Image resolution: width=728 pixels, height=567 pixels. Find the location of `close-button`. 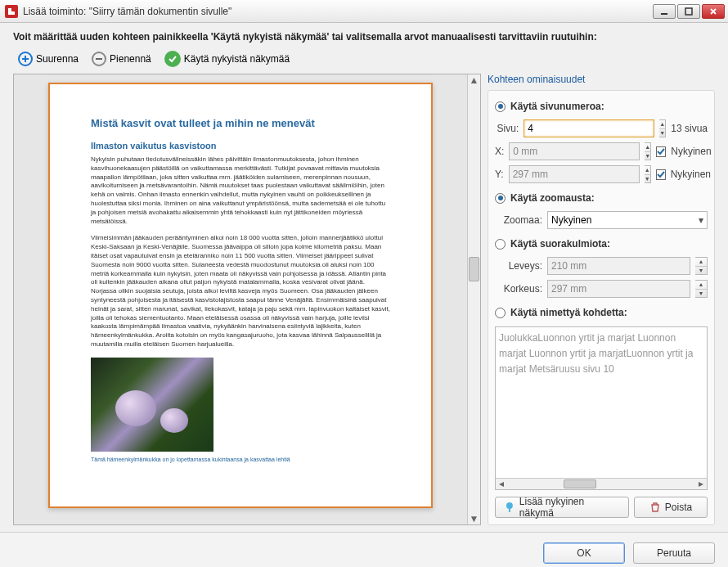

close-button is located at coordinates (713, 11).